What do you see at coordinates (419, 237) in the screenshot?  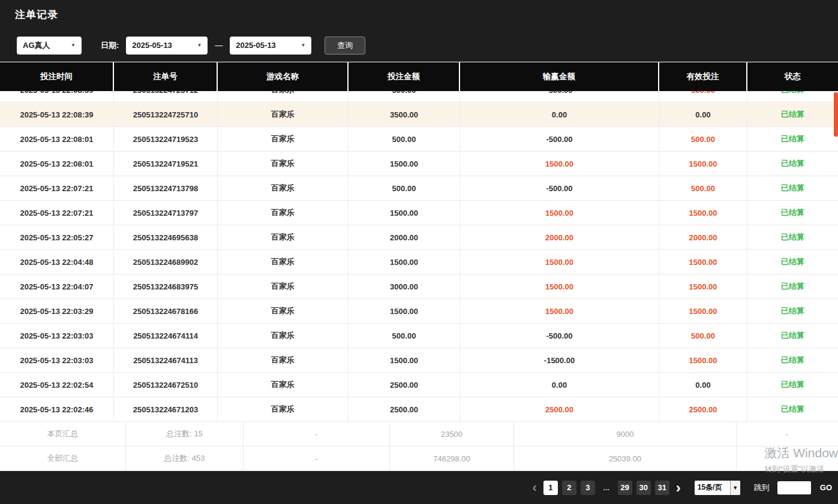 I see `table-row: 2025-05-13 22:05:27250513224695638百家乐200…` at bounding box center [419, 237].